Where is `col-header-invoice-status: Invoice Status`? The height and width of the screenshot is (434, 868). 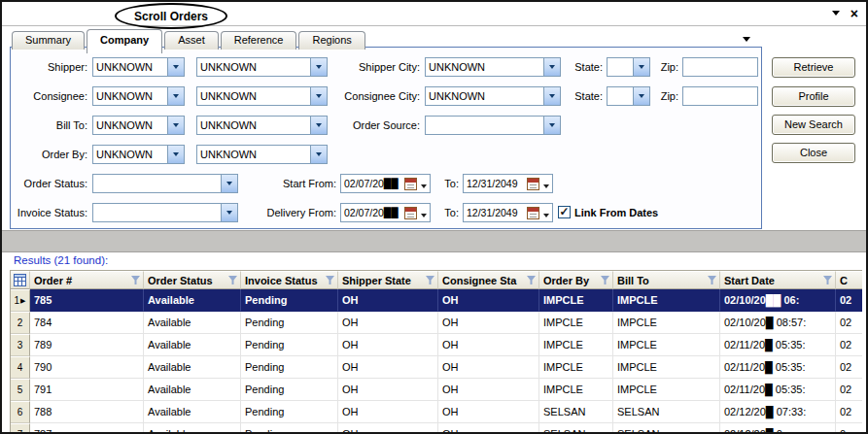
col-header-invoice-status: Invoice Status is located at coordinates (290, 280).